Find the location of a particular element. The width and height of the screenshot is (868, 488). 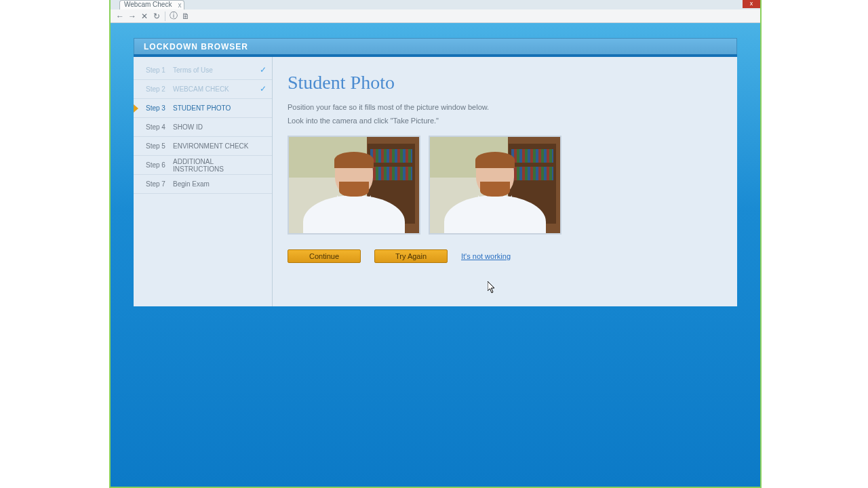

site-info-button: ⓘ is located at coordinates (174, 16).